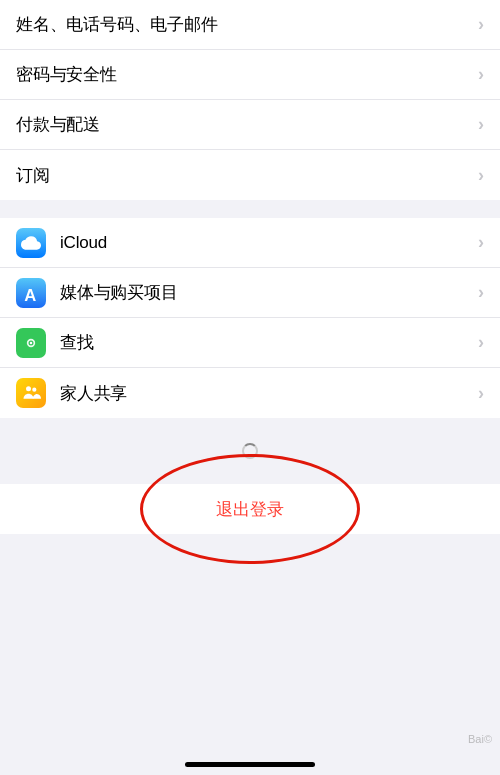 The height and width of the screenshot is (775, 500). What do you see at coordinates (247, 24) in the screenshot?
I see `name-phone-email-label: 姓名、电话号码、电子邮件` at bounding box center [247, 24].